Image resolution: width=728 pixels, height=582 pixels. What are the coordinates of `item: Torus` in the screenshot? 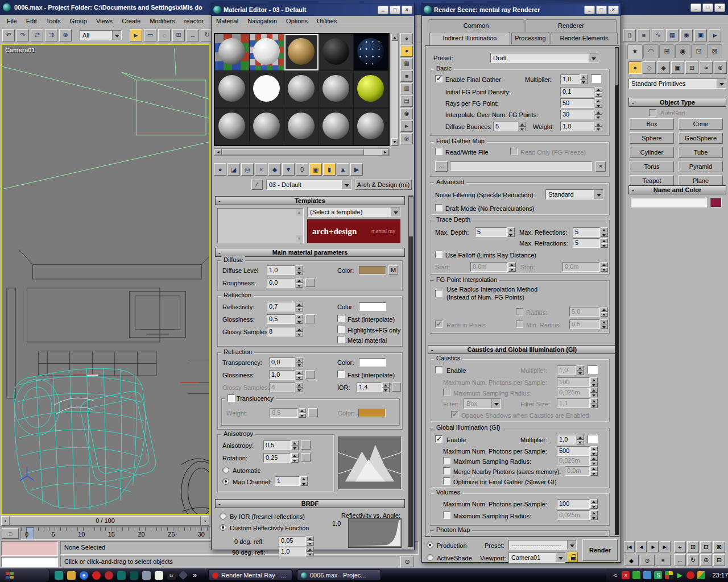 It's located at (652, 167).